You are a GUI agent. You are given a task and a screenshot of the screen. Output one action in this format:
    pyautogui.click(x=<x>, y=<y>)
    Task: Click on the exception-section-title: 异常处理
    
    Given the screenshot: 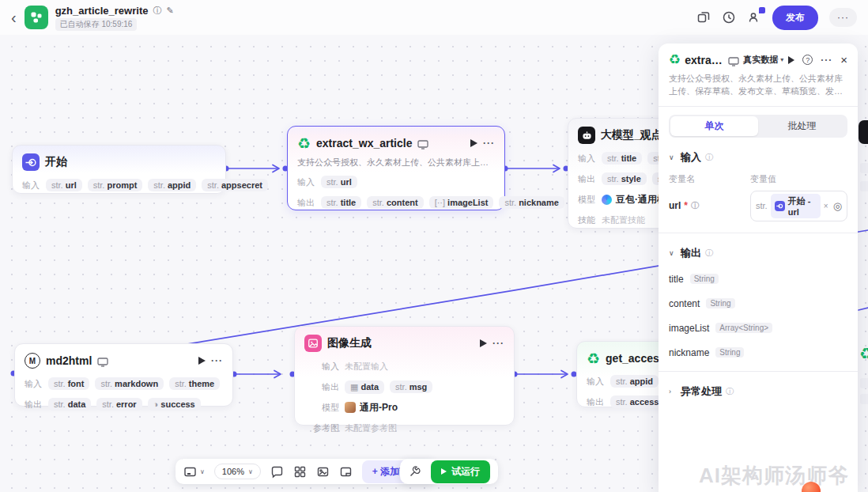 What is the action you would take?
    pyautogui.click(x=701, y=392)
    